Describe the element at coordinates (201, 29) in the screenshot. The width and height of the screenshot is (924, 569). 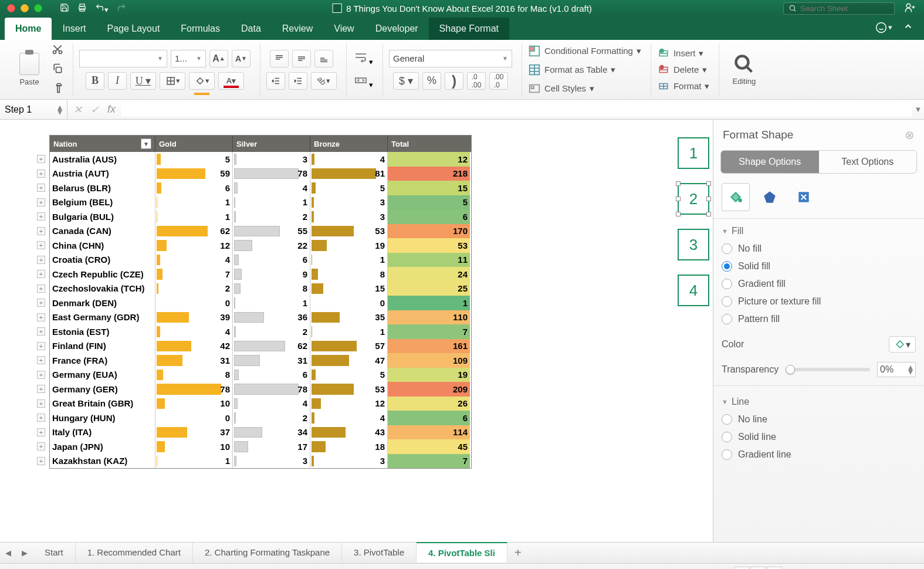
I see `tab-formulas: Formulas` at that location.